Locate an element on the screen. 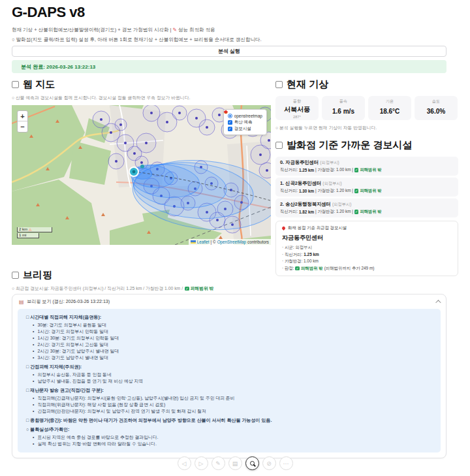  briefing-accordion-header: ▤ 브리핑 보기 (갱신: 2026-03-26 13:22:13) is located at coordinates (229, 302).